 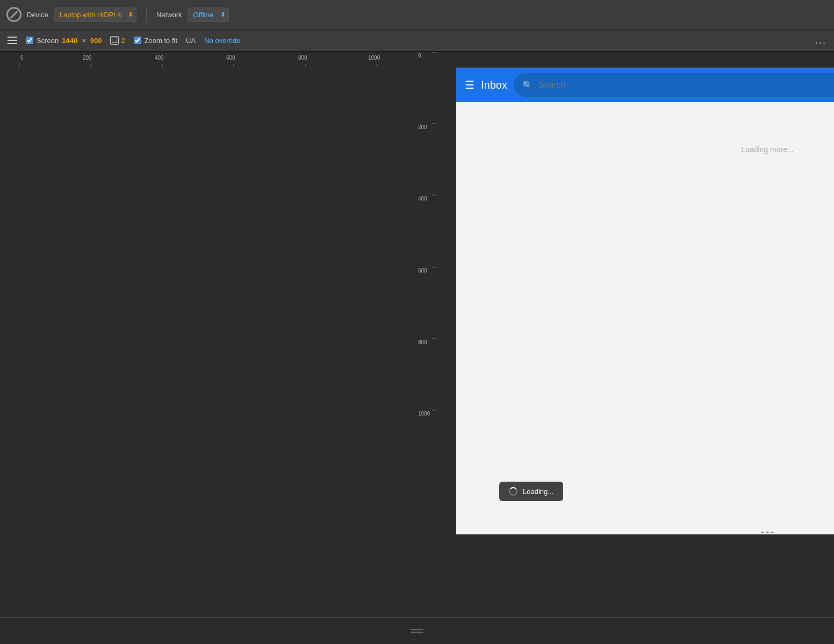 I want to click on gmail-search-icon: 🔍, so click(x=528, y=85).